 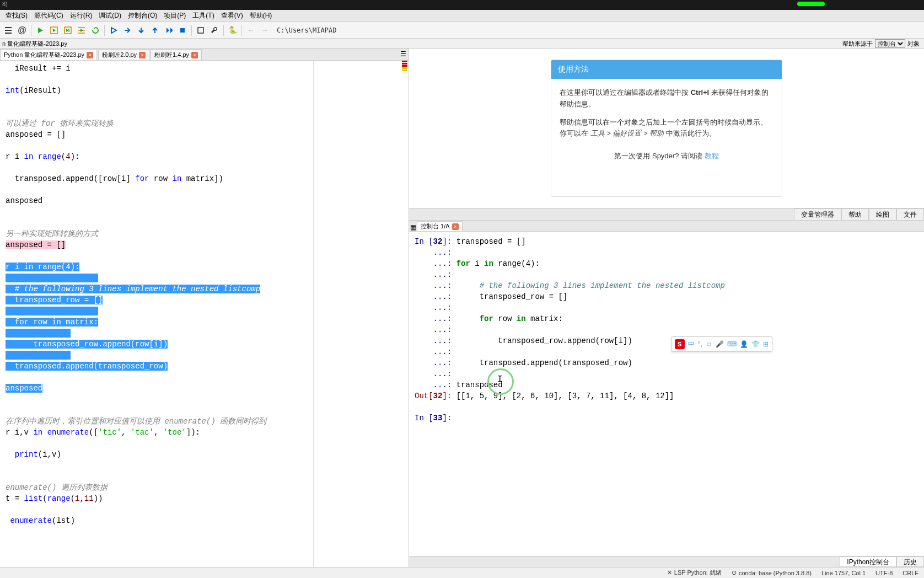 I want to click on ime-keyboard-icon: ⌨, so click(x=732, y=344).